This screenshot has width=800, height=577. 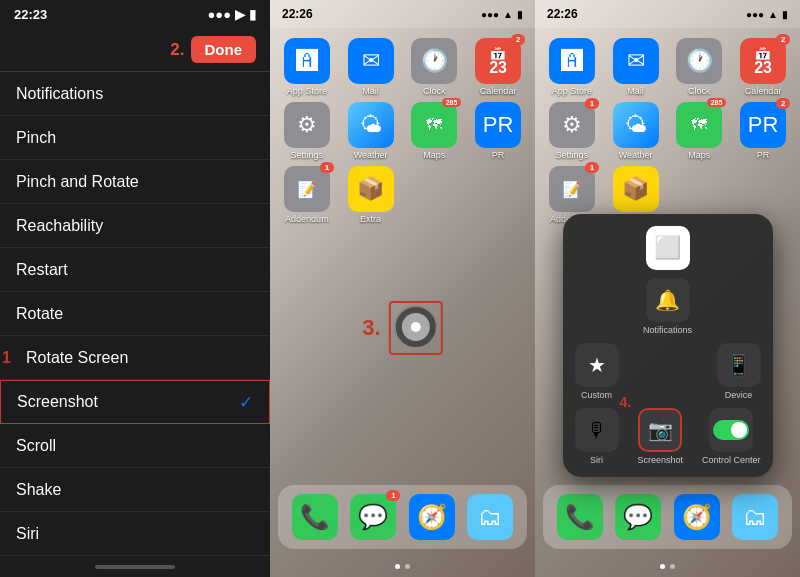 I want to click on menu-item-pinch-rotate: Pinch and Rotate, so click(x=135, y=182).